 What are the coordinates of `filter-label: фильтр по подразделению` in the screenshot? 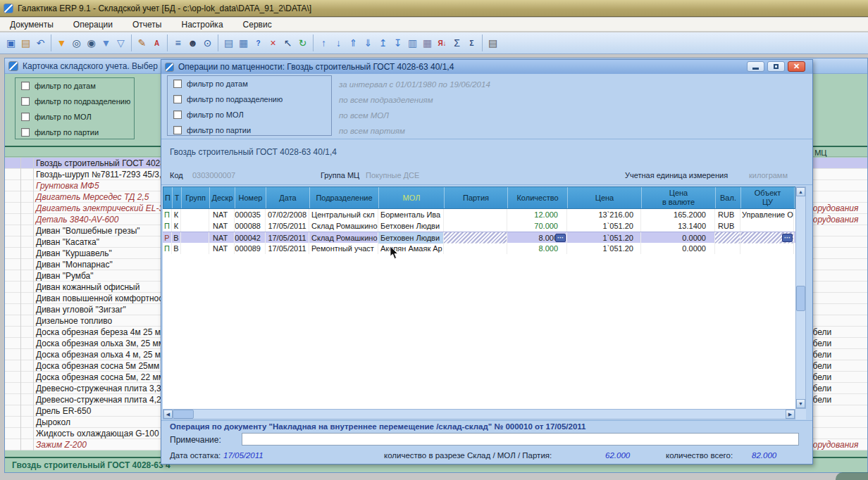 It's located at (235, 99).